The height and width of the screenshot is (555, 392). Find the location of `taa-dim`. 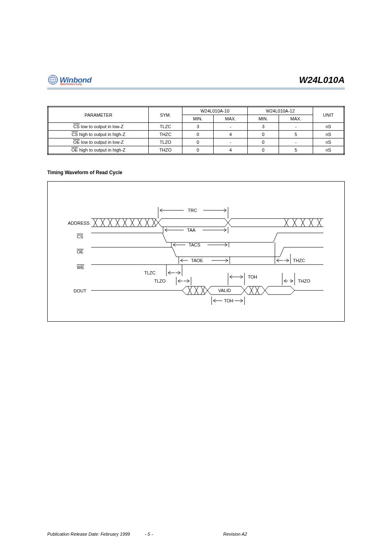

taa-dim is located at coordinates (196, 230).